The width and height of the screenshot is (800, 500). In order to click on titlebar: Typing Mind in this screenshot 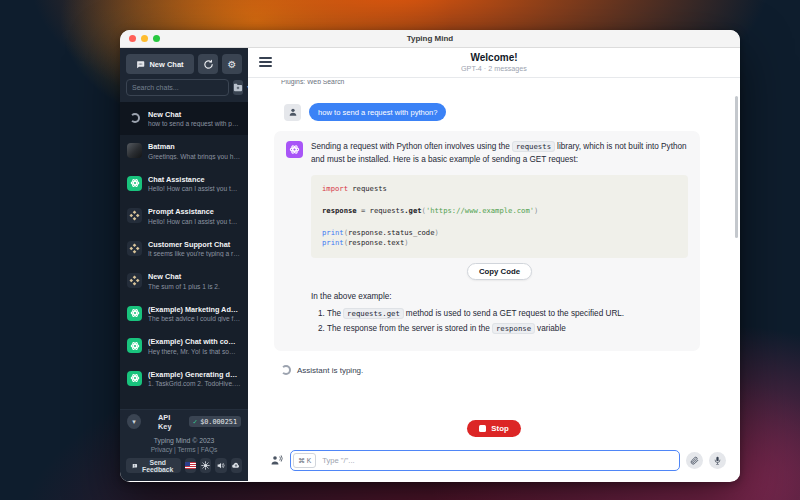, I will do `click(430, 39)`.